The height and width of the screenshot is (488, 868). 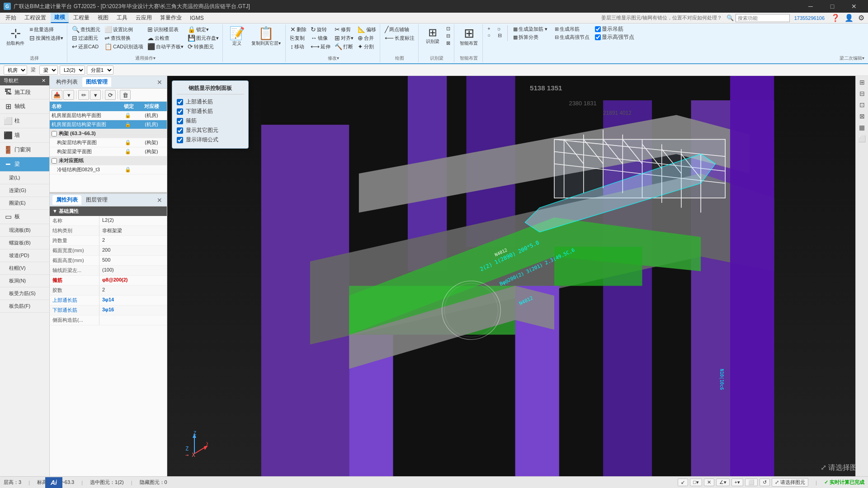 I want to click on close-button: ✕, so click(x=854, y=6).